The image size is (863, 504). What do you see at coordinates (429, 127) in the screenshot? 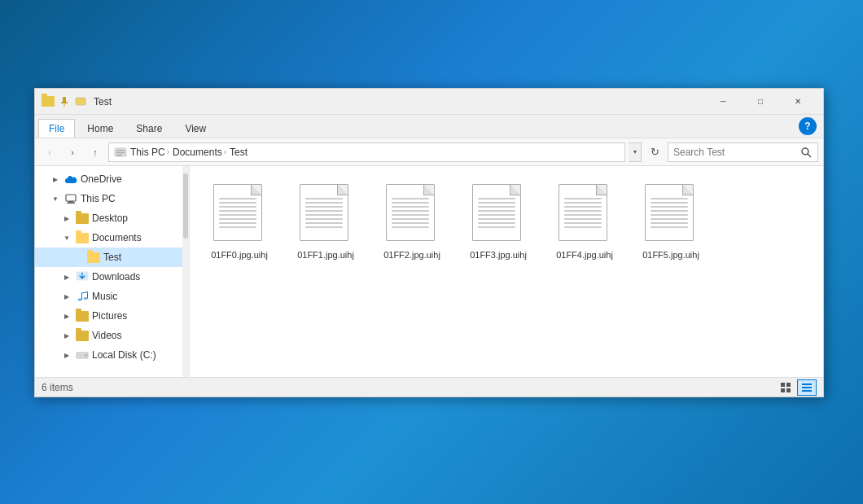
I see `ribbon: File Home Share View ?` at bounding box center [429, 127].